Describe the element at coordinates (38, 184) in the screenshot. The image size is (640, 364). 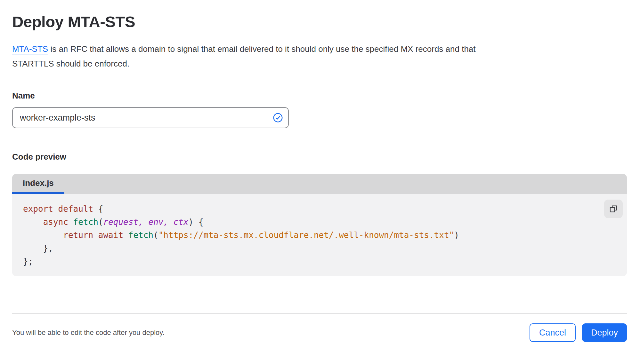
I see `tab-index-js: index.js` at that location.